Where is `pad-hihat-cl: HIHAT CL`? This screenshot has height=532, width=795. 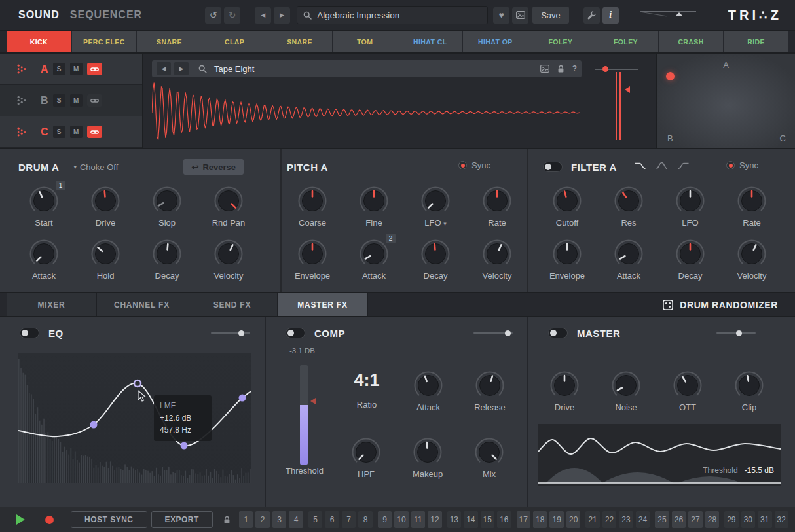 pad-hihat-cl: HIHAT CL is located at coordinates (430, 42).